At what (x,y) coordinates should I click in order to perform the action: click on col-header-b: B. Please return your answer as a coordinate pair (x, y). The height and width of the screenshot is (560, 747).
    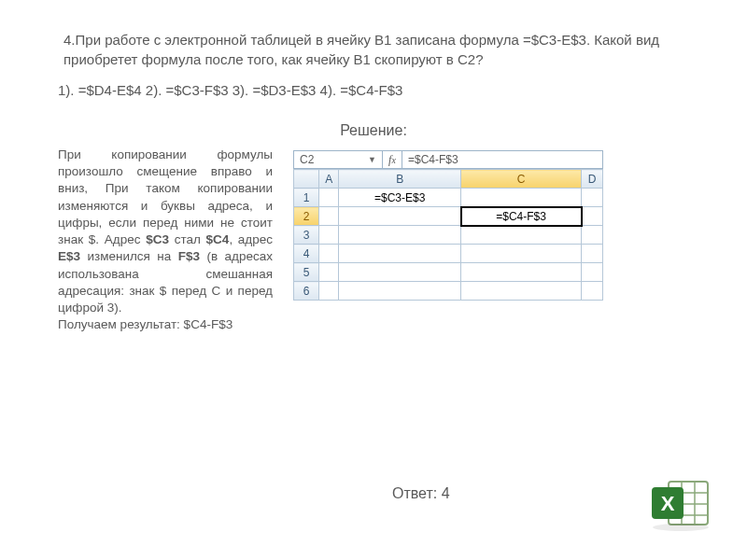
    Looking at the image, I should click on (400, 179).